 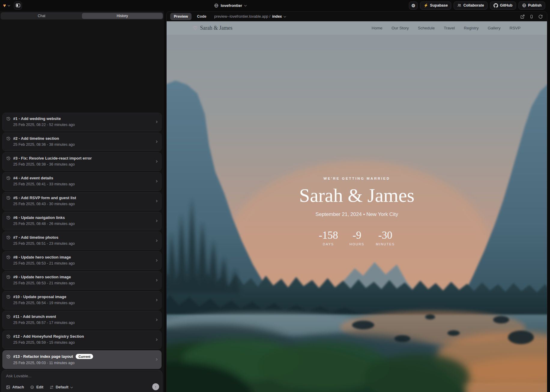 What do you see at coordinates (37, 387) in the screenshot?
I see `edit-button: Edit` at bounding box center [37, 387].